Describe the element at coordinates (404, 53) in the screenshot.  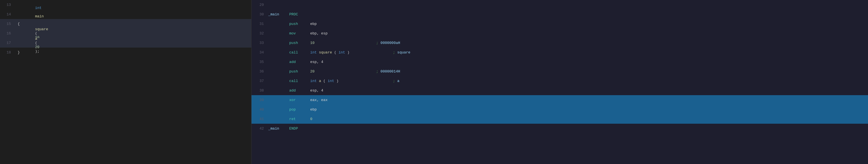
I see `asm-comment-text-34: square` at that location.